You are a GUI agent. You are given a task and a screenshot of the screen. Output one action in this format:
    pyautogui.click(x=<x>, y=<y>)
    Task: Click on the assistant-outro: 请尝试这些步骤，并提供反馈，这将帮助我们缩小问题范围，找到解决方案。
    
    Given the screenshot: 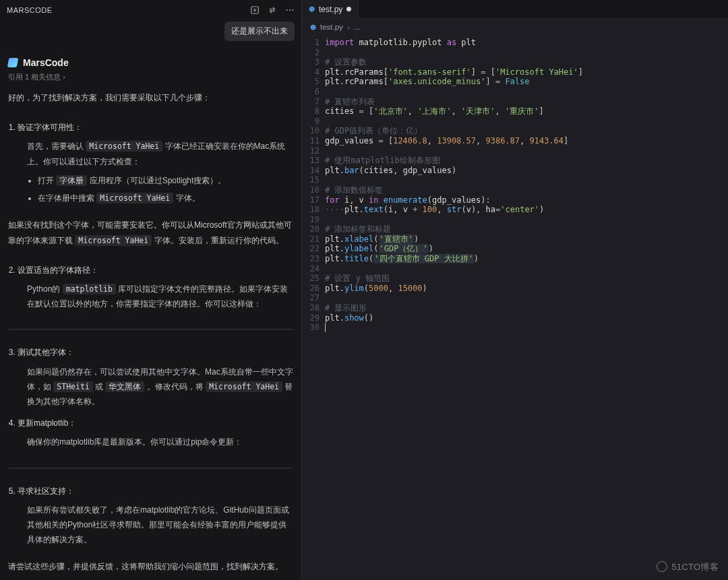 What is the action you would take?
    pyautogui.click(x=151, y=569)
    